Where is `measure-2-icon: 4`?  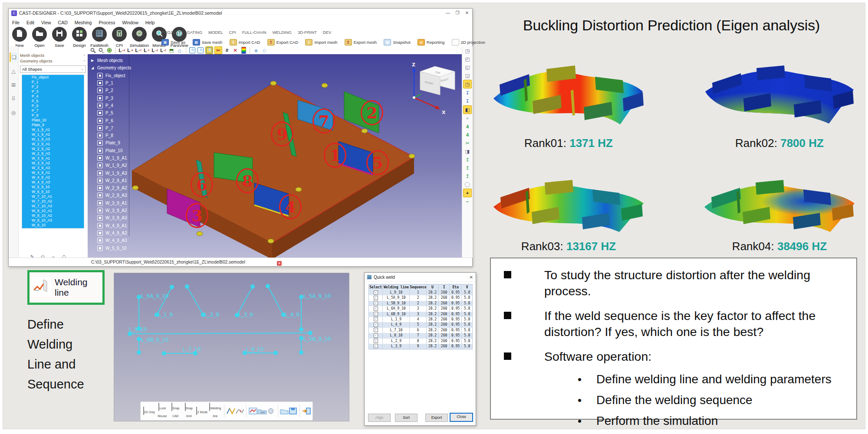 measure-2-icon: 4 is located at coordinates (467, 135).